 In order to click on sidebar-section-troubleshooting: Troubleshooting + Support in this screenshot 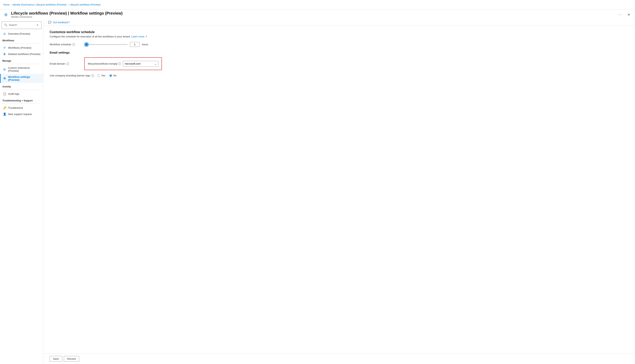, I will do `click(22, 100)`.